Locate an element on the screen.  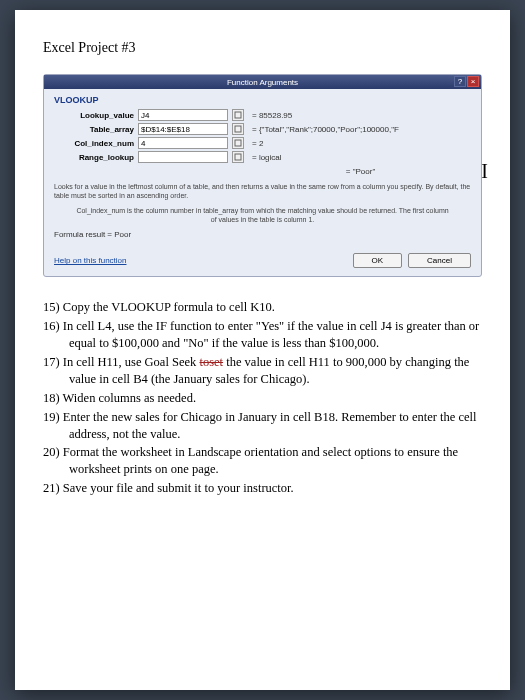
arg-row-table-array: Table_array = {"Total","Rank";70000,"Poo… is located at coordinates (262, 129).